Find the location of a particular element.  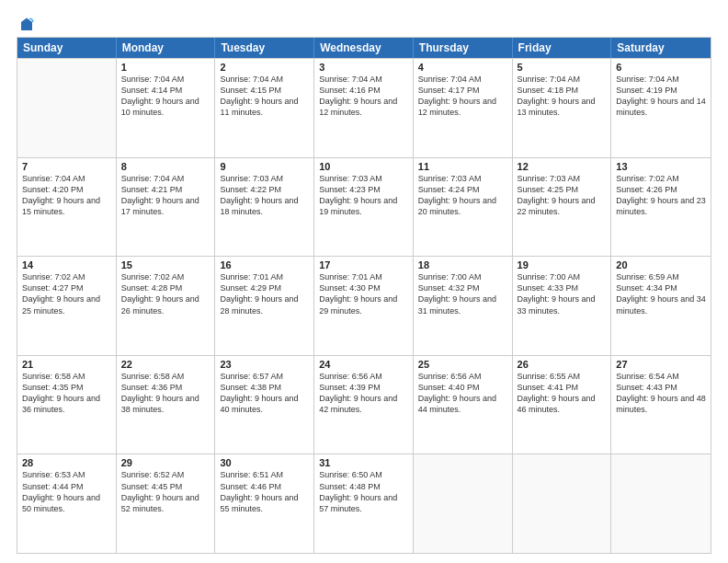

cell-info: Sunrise: 6:53 AM Sunset: 4:44 PM Dayligh… is located at coordinates (66, 491).